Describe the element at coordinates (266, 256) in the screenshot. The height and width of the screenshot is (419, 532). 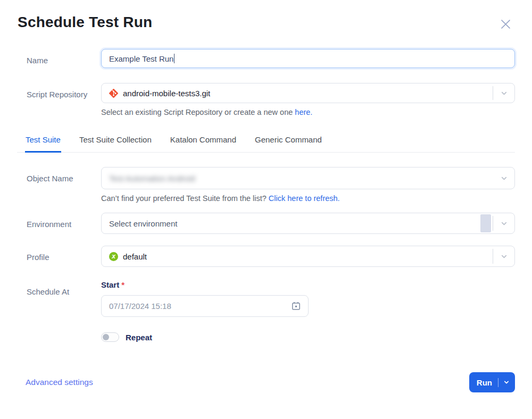
I see `profile-row: Profile x default` at that location.